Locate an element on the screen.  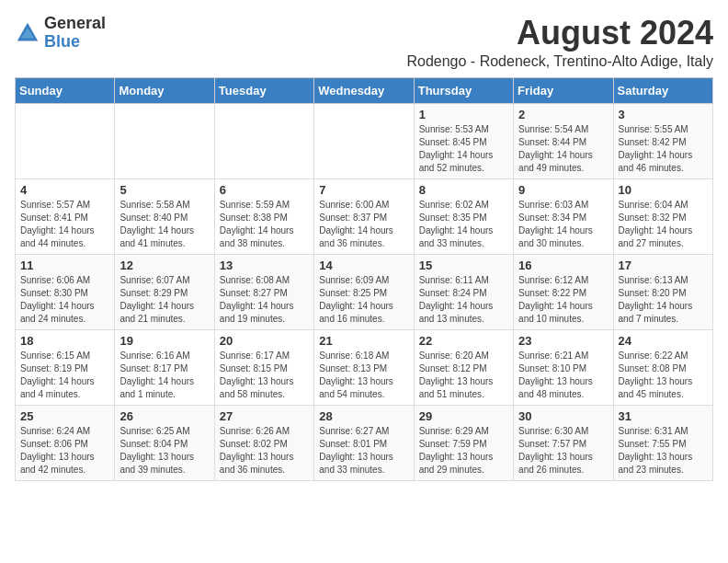
day-cell: 13Sunrise: 6:08 AM Sunset: 8:27 PM Dayli… is located at coordinates (264, 292).